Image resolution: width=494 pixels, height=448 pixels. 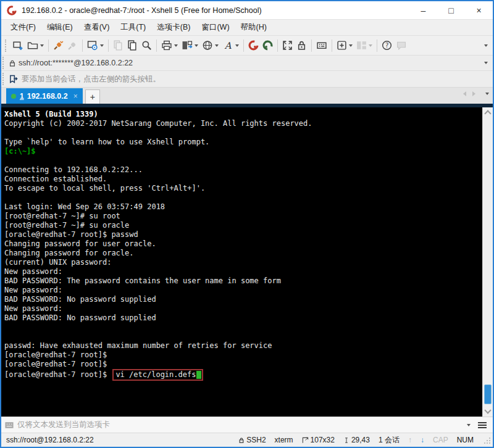 I want to click on terminal-prompt: [oracle@redhat-7 root]$, so click(x=58, y=375).